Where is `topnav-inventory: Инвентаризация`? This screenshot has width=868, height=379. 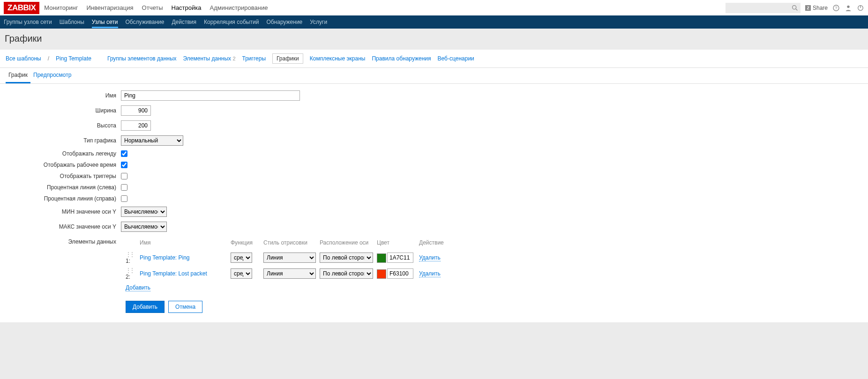
topnav-inventory: Инвентаризация is located at coordinates (110, 7).